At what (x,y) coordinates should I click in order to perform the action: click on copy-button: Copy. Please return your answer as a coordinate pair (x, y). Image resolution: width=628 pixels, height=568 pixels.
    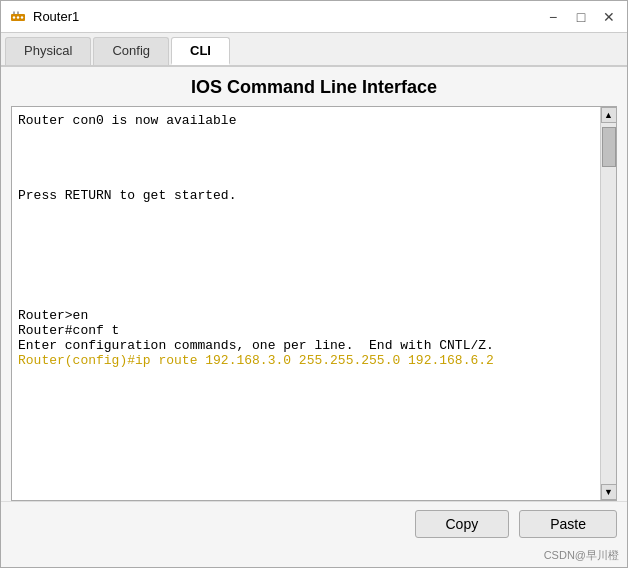
    Looking at the image, I should click on (462, 524).